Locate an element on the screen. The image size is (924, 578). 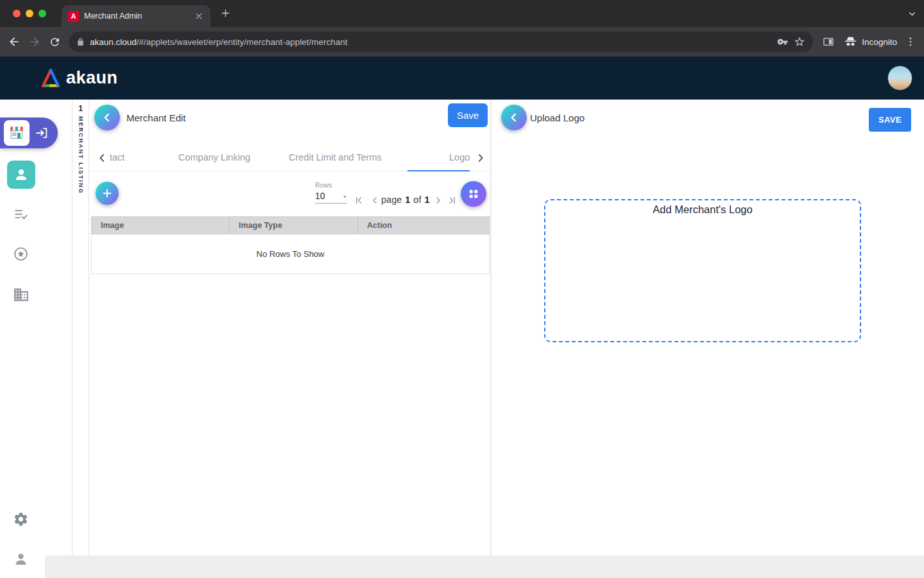
tab-close-icon is located at coordinates (199, 16).